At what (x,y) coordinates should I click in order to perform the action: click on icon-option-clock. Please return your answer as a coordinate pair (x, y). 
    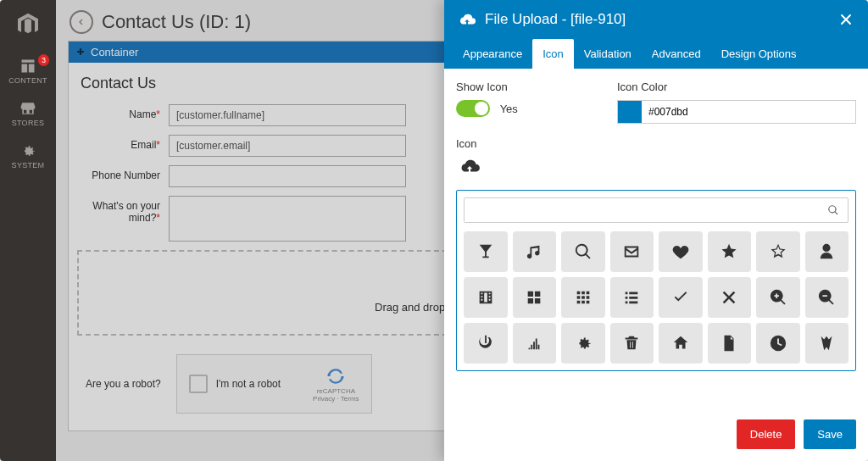
    Looking at the image, I should click on (778, 343).